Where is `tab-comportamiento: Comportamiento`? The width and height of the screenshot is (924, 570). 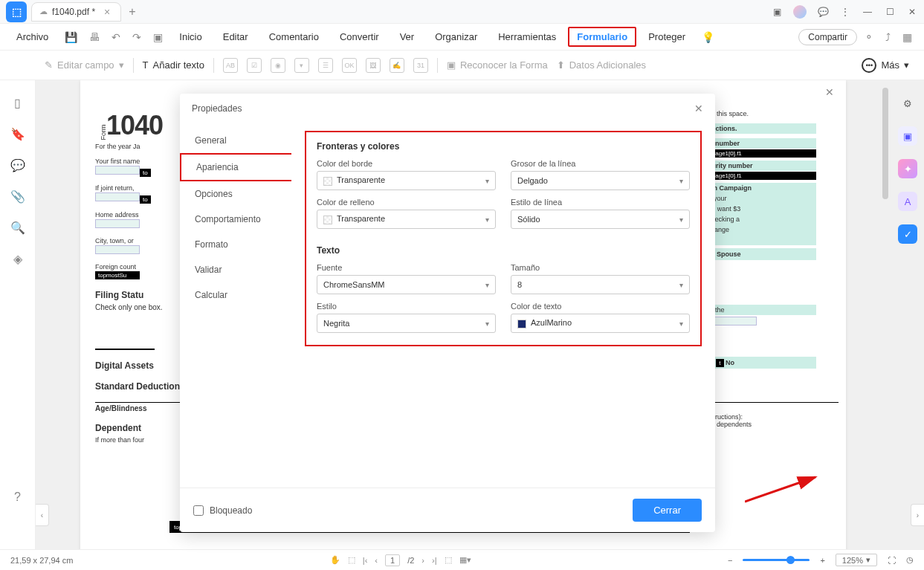
tab-comportamiento: Comportamiento is located at coordinates (236, 219).